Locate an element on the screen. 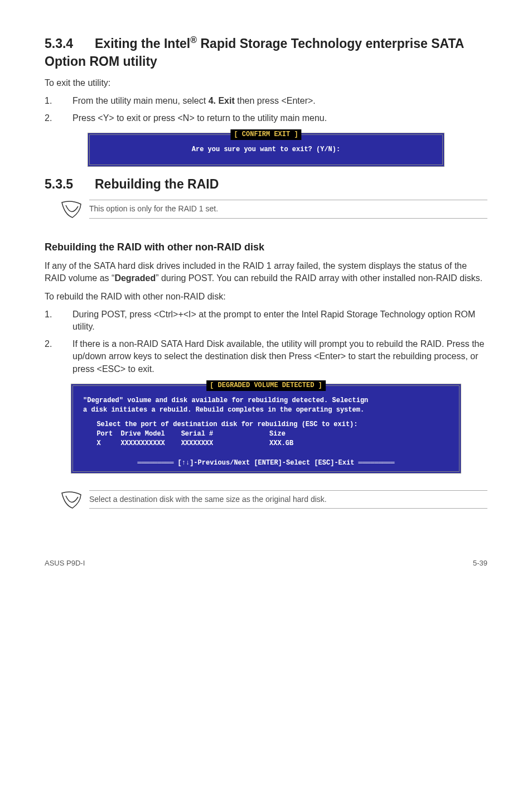  terminal-title: [ CONFIRM EXIT ] is located at coordinates (265, 135).